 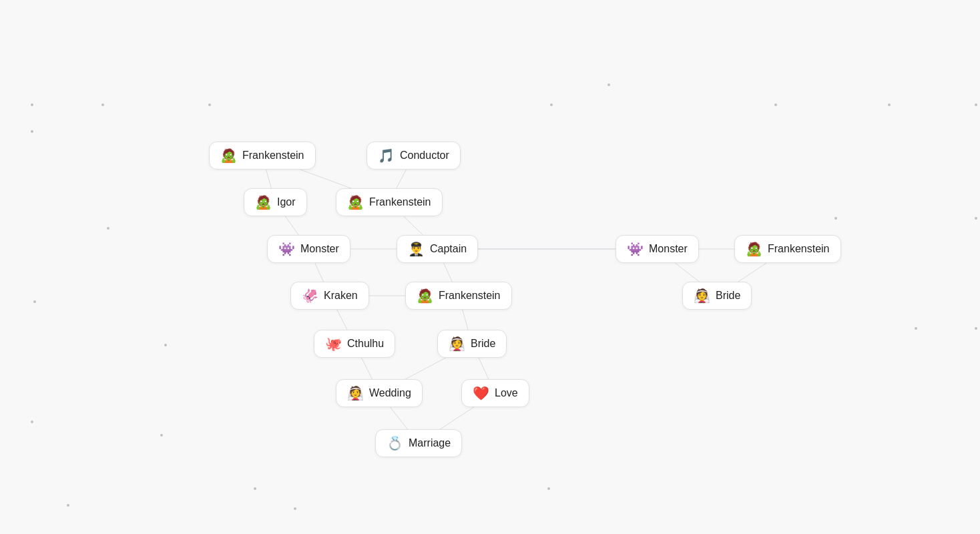 What do you see at coordinates (449, 249) in the screenshot?
I see `card-label: Captain` at bounding box center [449, 249].